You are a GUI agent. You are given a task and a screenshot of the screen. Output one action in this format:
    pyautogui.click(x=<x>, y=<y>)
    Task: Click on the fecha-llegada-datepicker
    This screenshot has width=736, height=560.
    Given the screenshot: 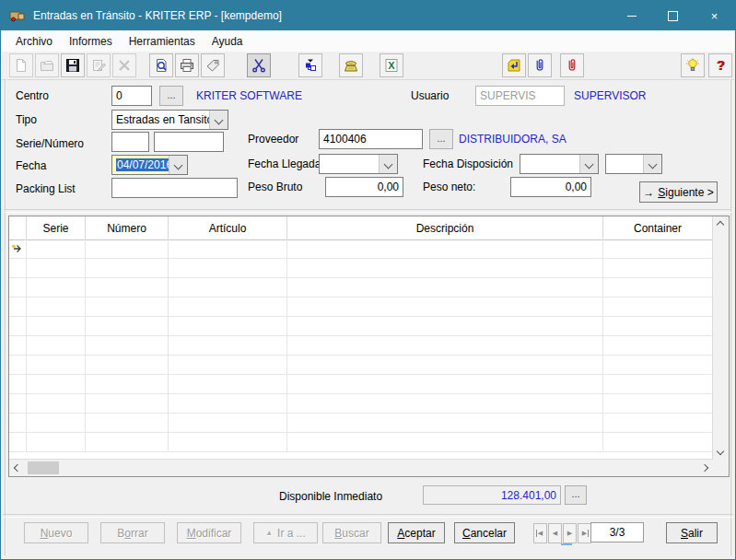 What is the action you would take?
    pyautogui.click(x=358, y=164)
    